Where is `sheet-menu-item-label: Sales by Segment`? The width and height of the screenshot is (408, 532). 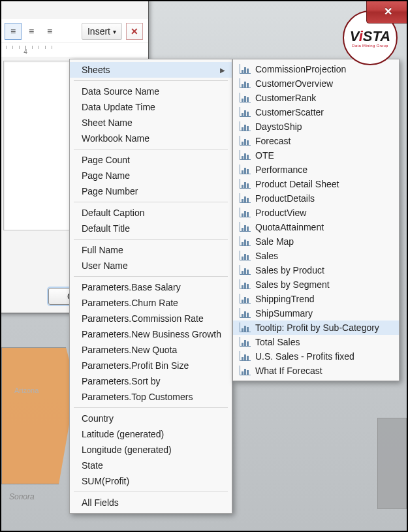 sheet-menu-item-label: Sales by Segment is located at coordinates (292, 285).